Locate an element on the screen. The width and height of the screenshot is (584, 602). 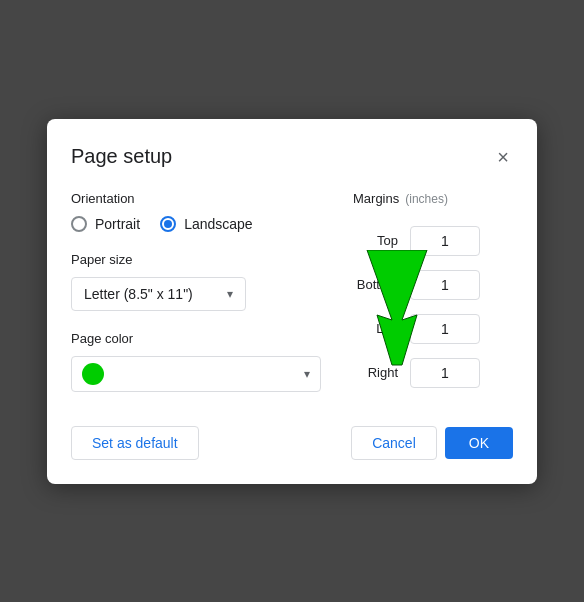
margins-label: Margins is located at coordinates (376, 198).